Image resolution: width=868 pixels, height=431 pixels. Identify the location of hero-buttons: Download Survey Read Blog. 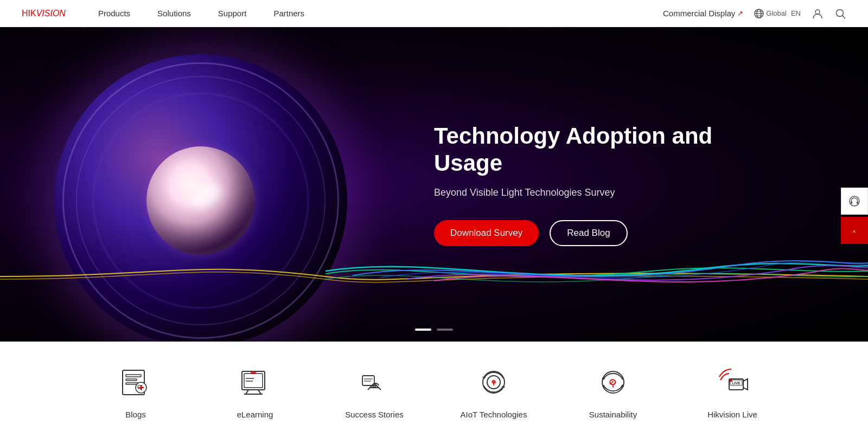
(591, 233).